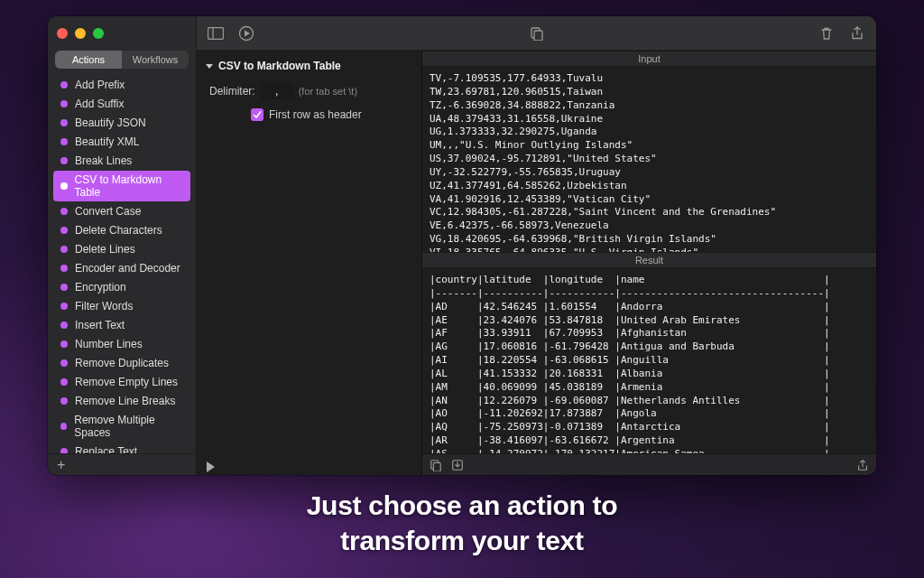 This screenshot has width=924, height=578. What do you see at coordinates (122, 33) in the screenshot?
I see `titlebar` at bounding box center [122, 33].